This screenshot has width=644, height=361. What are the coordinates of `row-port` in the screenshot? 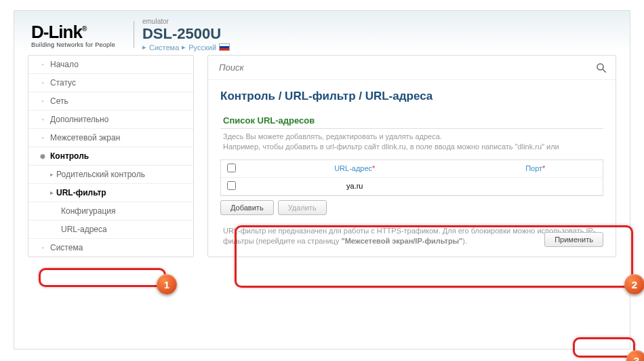 It's located at (536, 186).